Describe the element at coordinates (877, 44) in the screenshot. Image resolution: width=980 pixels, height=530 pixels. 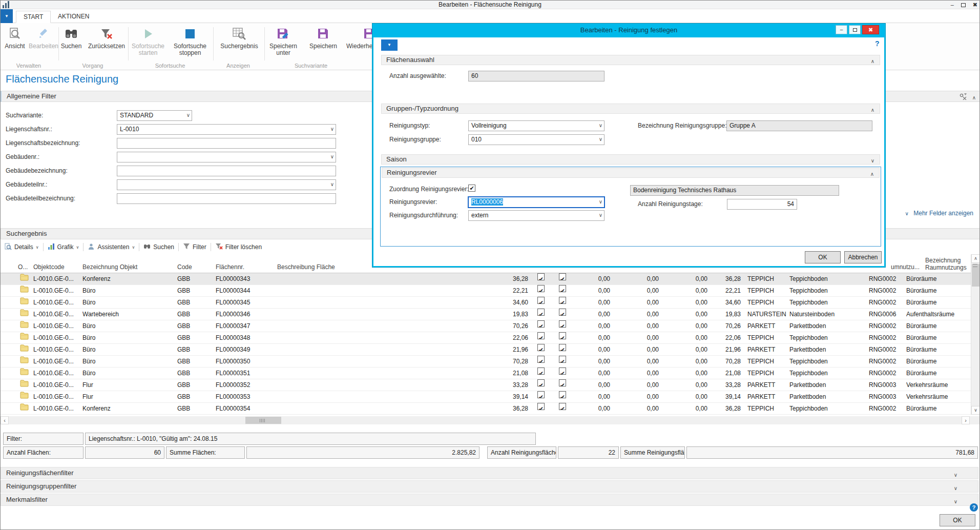
I see `dialog-help-icon: ?` at that location.